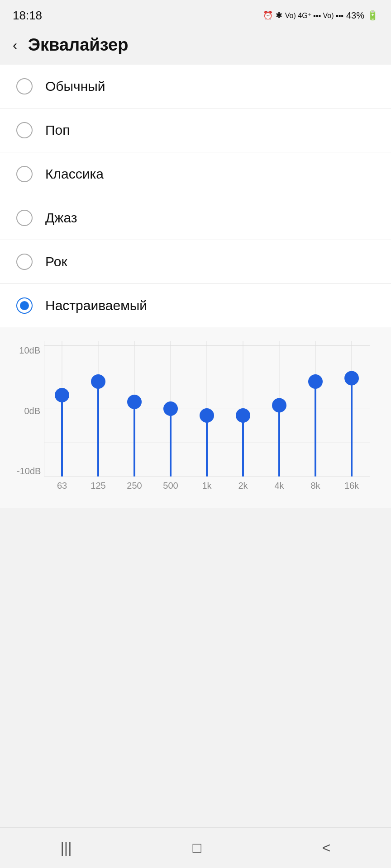 The image size is (391, 868). What do you see at coordinates (279, 486) in the screenshot?
I see `x-label-4k: 4k` at bounding box center [279, 486].